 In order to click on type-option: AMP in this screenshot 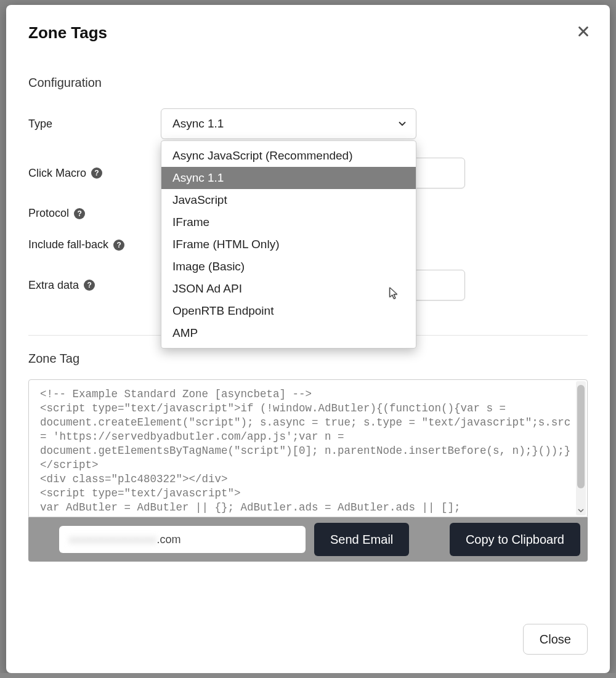, I will do `click(288, 333)`.